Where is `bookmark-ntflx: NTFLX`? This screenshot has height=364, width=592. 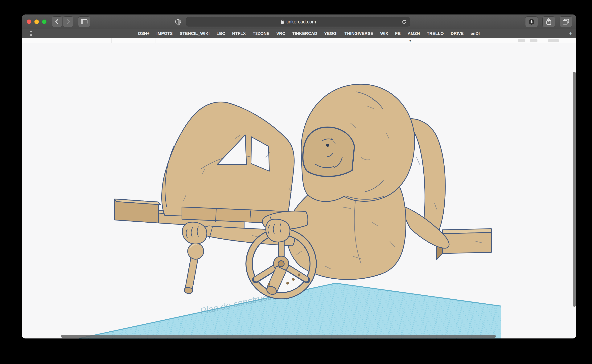
bookmark-ntflx: NTFLX is located at coordinates (239, 34).